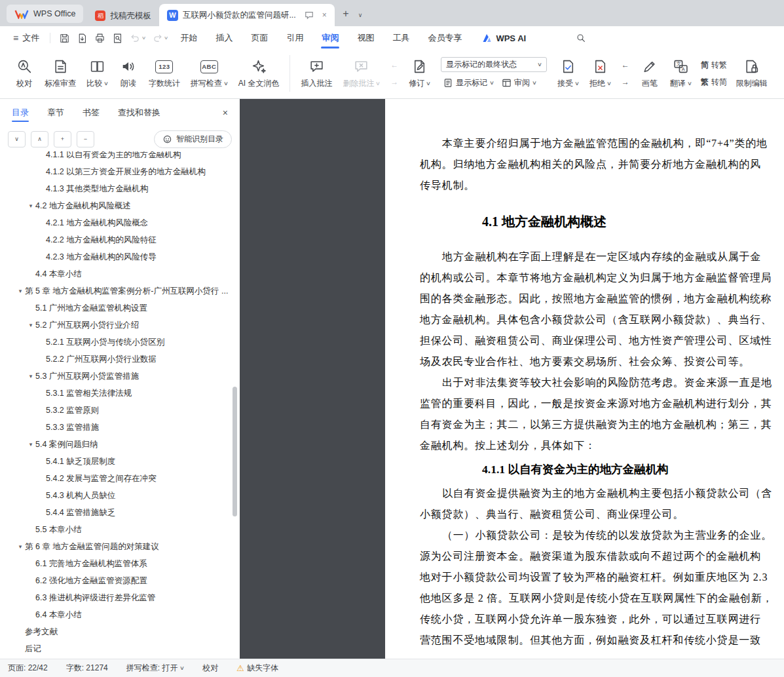 Image resolution: width=784 pixels, height=677 pixels. What do you see at coordinates (139, 113) in the screenshot?
I see `sidebar-tab-find-replace: 查找和替换` at bounding box center [139, 113].